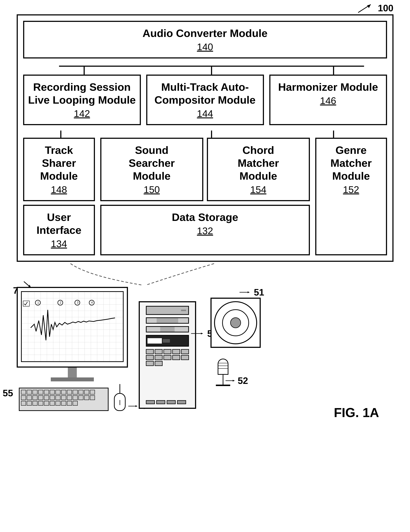  I want to click on mouse-button-line, so click(120, 402).